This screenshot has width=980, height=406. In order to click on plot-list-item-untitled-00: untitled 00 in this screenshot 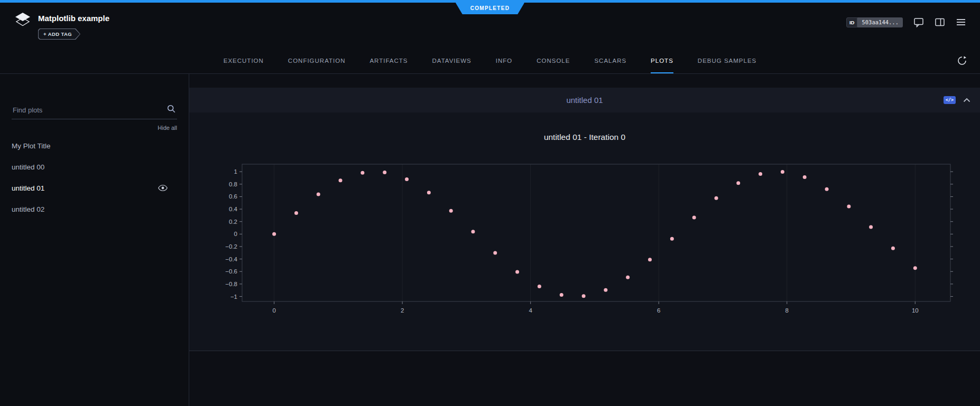, I will do `click(94, 167)`.